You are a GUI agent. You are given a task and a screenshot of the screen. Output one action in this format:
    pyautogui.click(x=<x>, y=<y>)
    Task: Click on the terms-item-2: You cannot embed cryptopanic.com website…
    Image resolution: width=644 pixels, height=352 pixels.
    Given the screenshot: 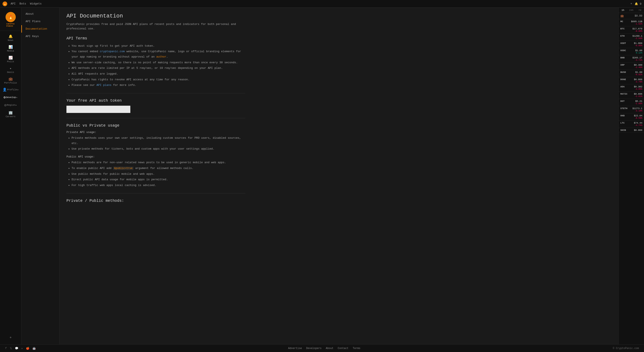 What is the action you would take?
    pyautogui.click(x=156, y=54)
    